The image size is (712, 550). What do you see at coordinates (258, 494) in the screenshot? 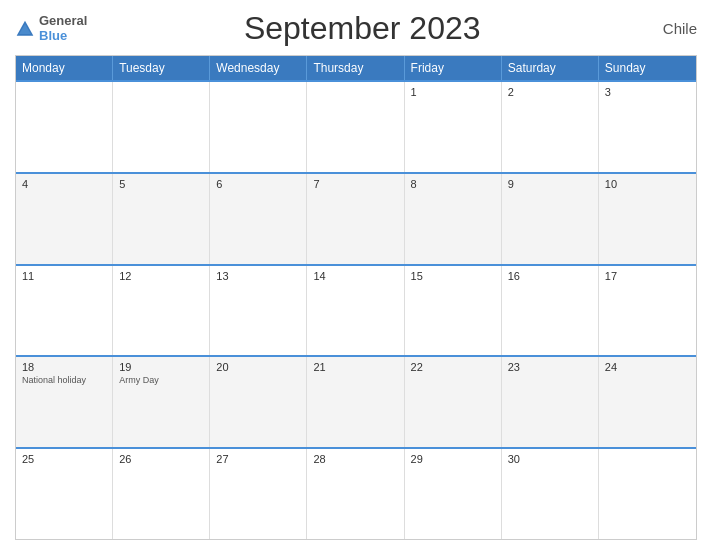
I see `day-cell-27: 27` at bounding box center [258, 494].